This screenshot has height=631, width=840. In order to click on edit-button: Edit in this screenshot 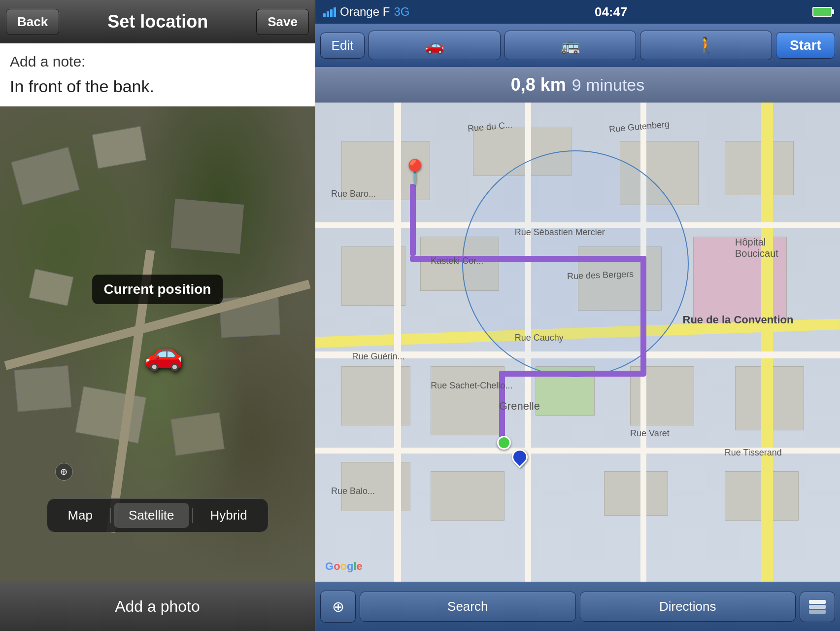, I will do `click(342, 45)`.